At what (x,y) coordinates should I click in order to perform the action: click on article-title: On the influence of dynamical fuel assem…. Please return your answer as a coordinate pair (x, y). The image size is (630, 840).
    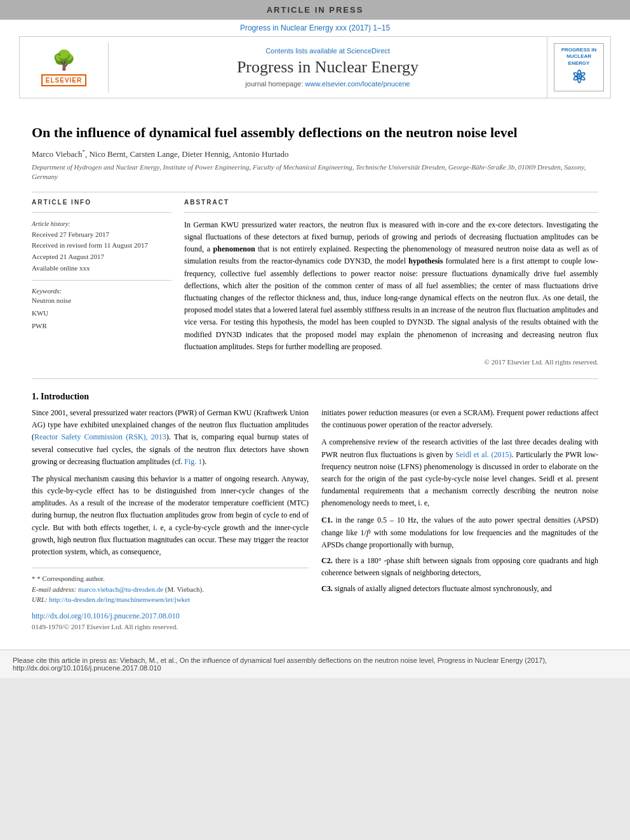
    Looking at the image, I should click on (315, 133).